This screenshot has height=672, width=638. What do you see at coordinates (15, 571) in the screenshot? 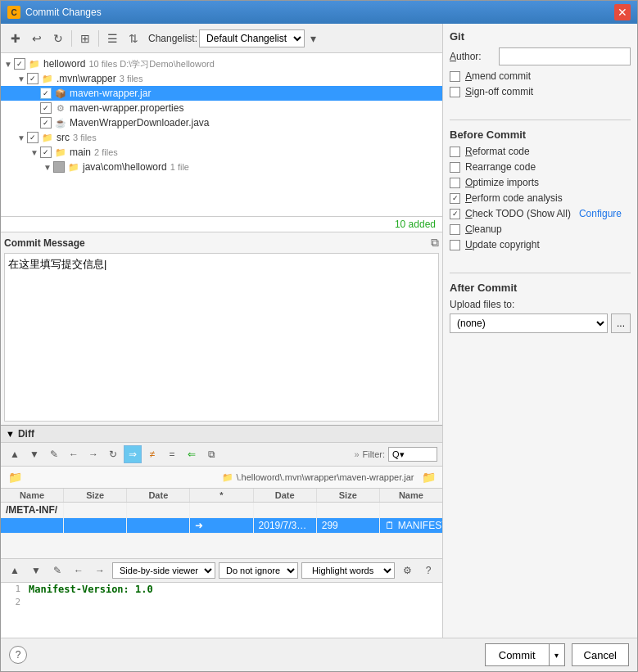
I see `viewer-up-btn: ▲` at bounding box center [15, 571].